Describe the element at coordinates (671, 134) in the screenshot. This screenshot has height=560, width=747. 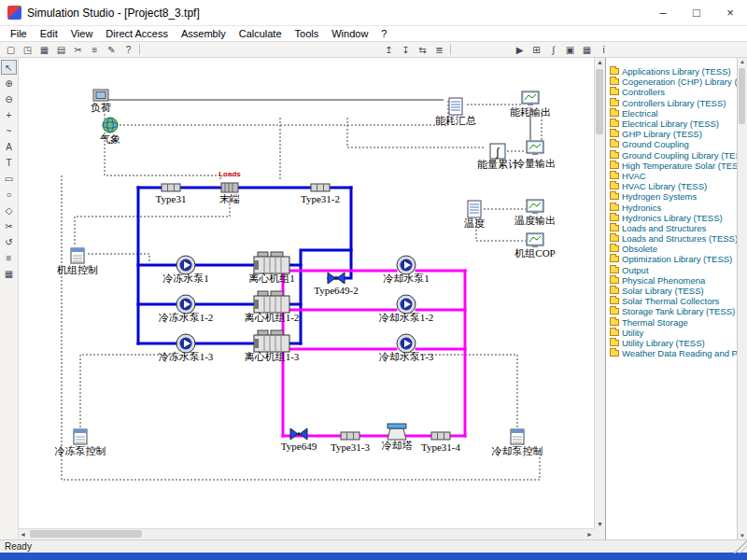
I see `tree-item-ghp-library-tess: GHP Library (TESS)` at that location.